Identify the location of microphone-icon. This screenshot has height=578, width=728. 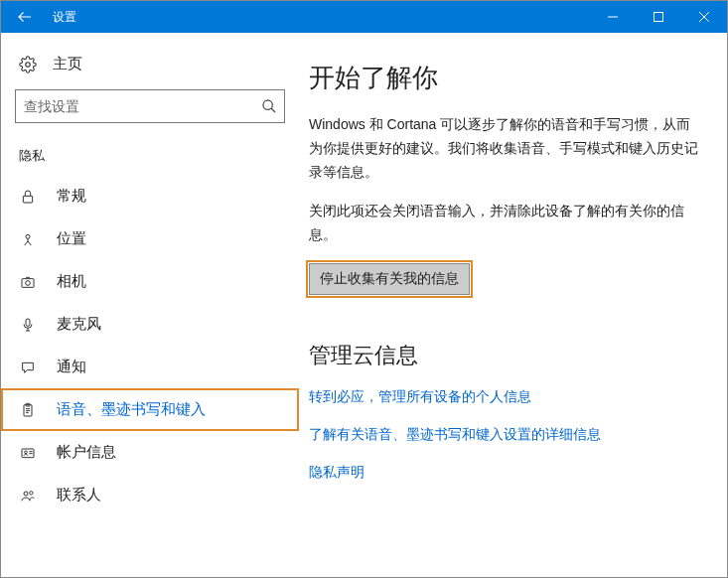
(28, 325).